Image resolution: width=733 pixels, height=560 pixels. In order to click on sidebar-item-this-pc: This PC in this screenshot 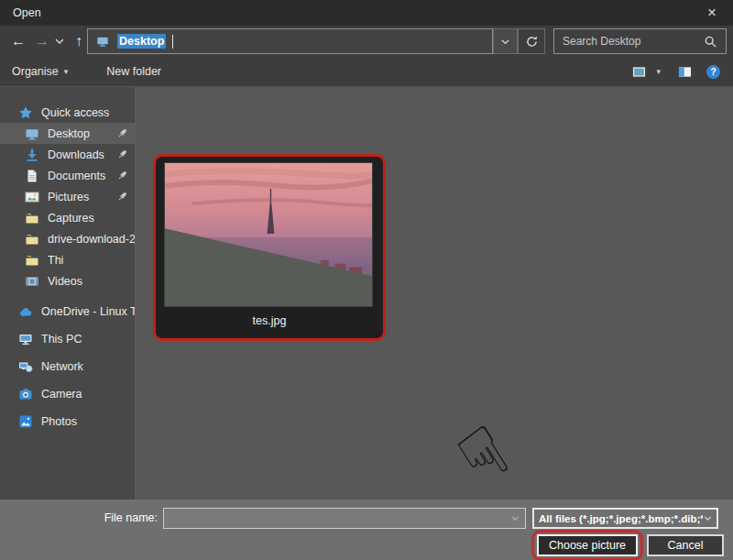, I will do `click(68, 339)`.